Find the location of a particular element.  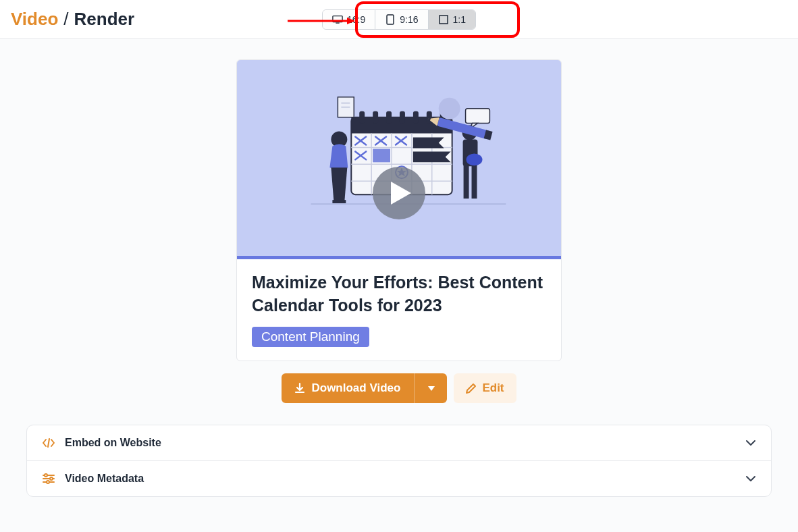

edit-button: Edit is located at coordinates (485, 388).